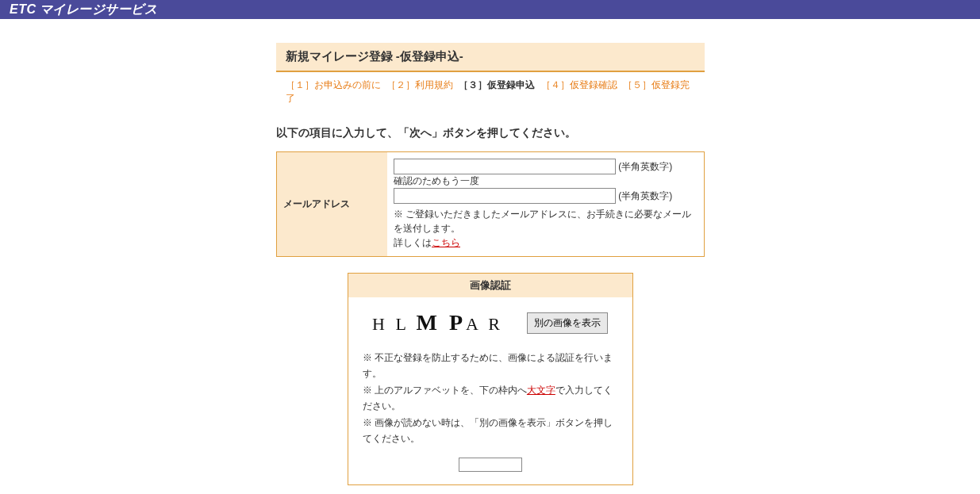  What do you see at coordinates (546, 228) in the screenshot?
I see `email-note: ※ ご登録いただきましたメールアドレスに、お手続きに必要なメールを送付します。 …` at bounding box center [546, 228].